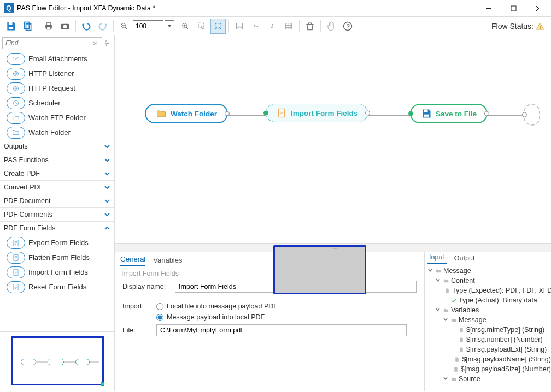 The image size is (551, 392). Describe the element at coordinates (146, 287) in the screenshot. I see `display-name-label: Display name:` at that location.